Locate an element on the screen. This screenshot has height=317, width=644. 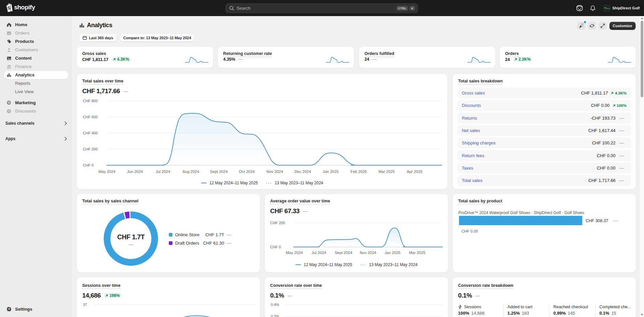
donut-center-change: — is located at coordinates (131, 245).